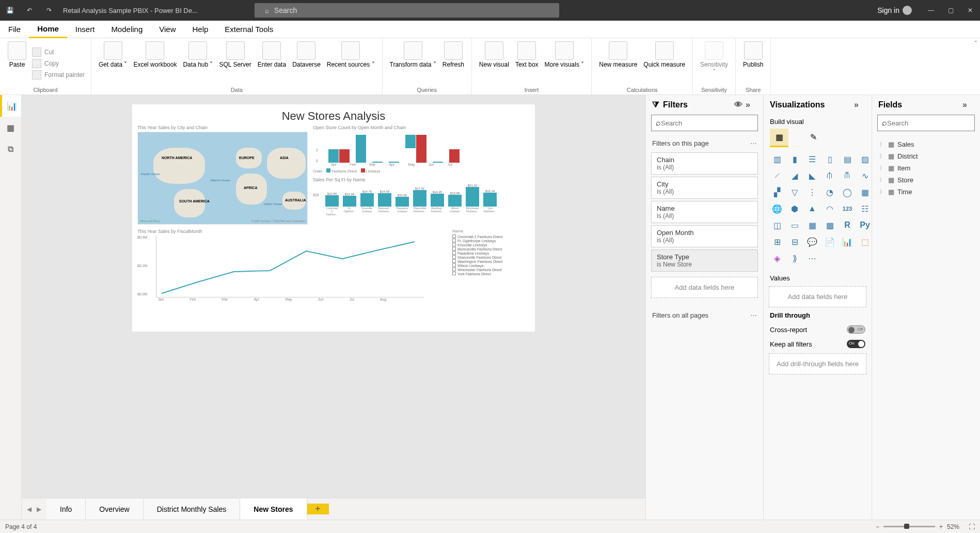 Image resolution: width=980 pixels, height=533 pixels. I want to click on filters-search: ⌕, so click(704, 123).